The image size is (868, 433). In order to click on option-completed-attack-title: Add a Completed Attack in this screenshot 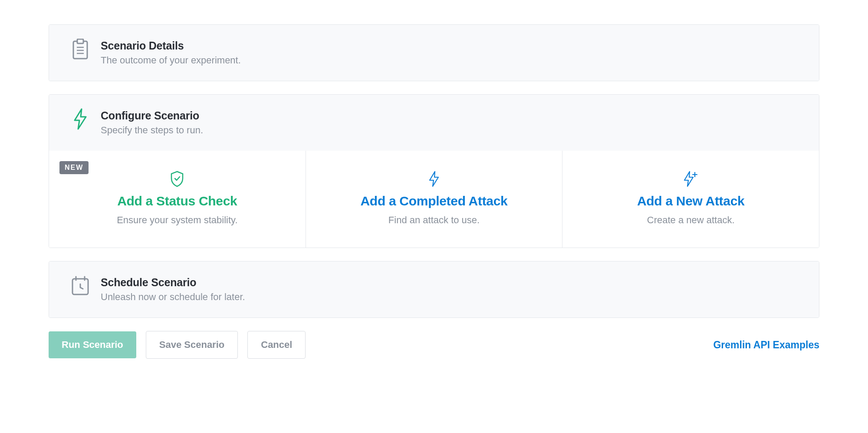, I will do `click(434, 201)`.